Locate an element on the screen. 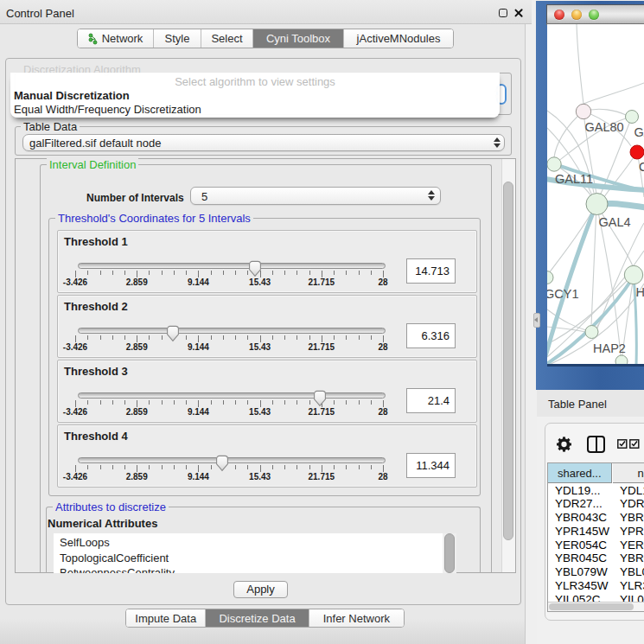  svg-text: GAL80 is located at coordinates (605, 127).